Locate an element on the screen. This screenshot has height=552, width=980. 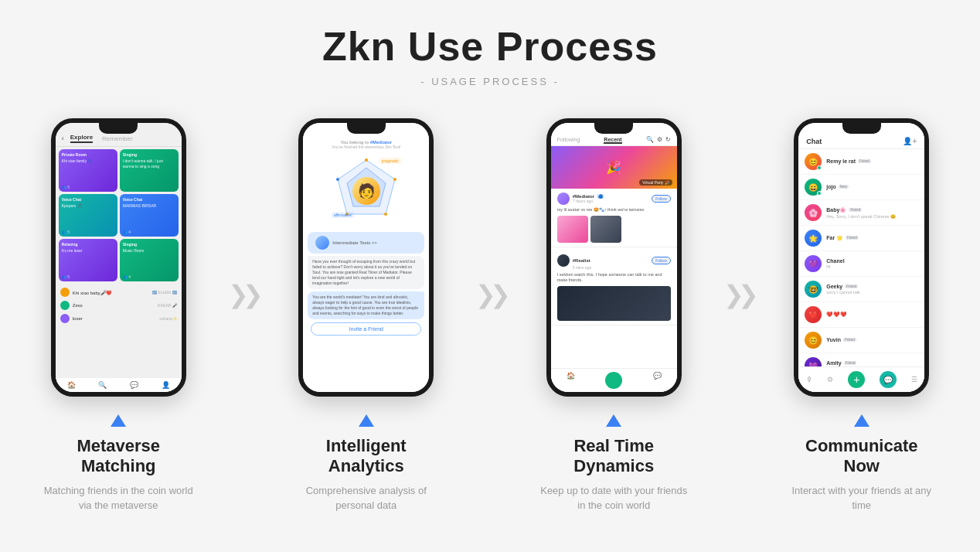
virtual-party-badge: Virtual Party 🎉 is located at coordinates (655, 182).